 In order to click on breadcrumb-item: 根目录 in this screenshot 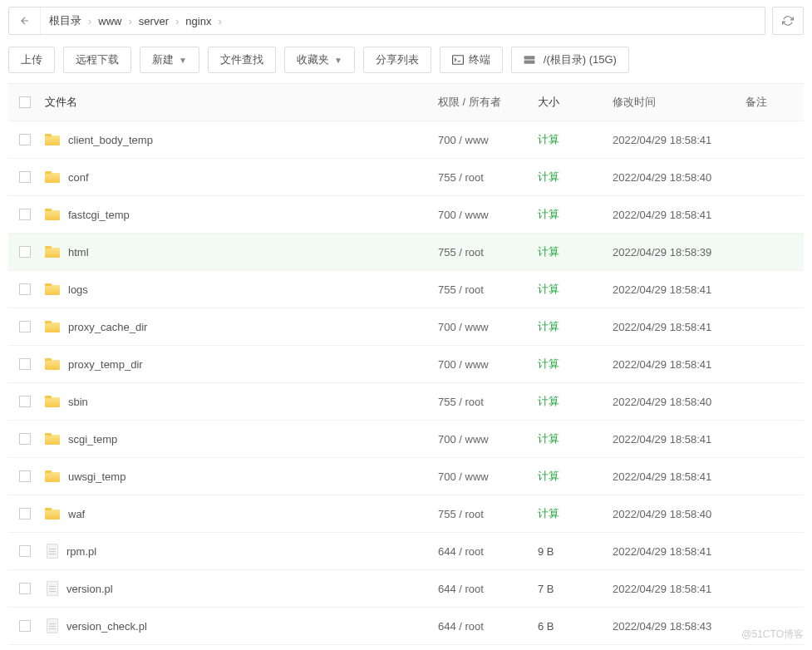, I will do `click(65, 21)`.